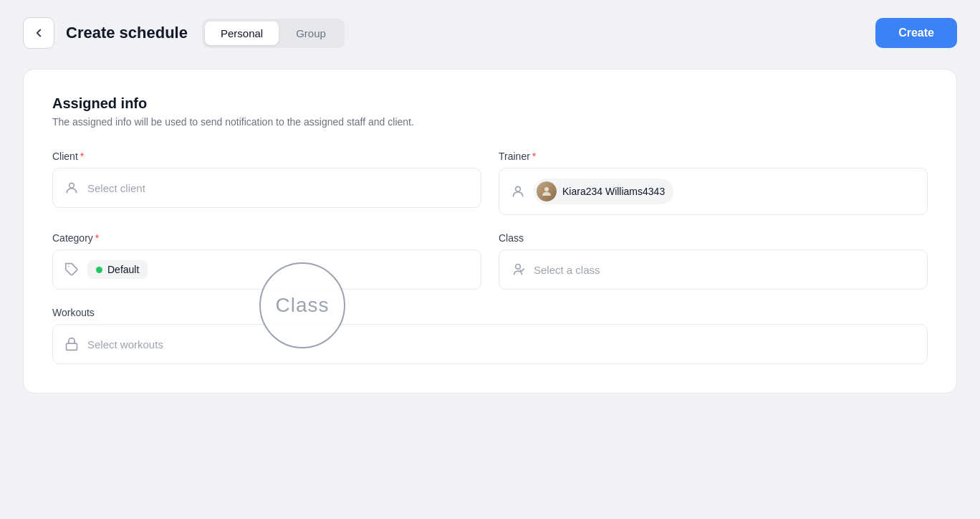  Describe the element at coordinates (266, 183) in the screenshot. I see `client-field-group: Client * Select client` at that location.